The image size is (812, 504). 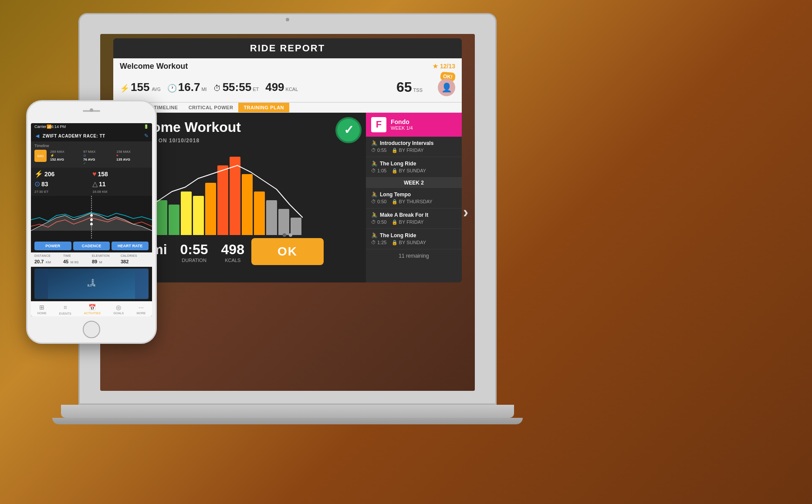 I want to click on laptop-base, so click(x=288, y=411).